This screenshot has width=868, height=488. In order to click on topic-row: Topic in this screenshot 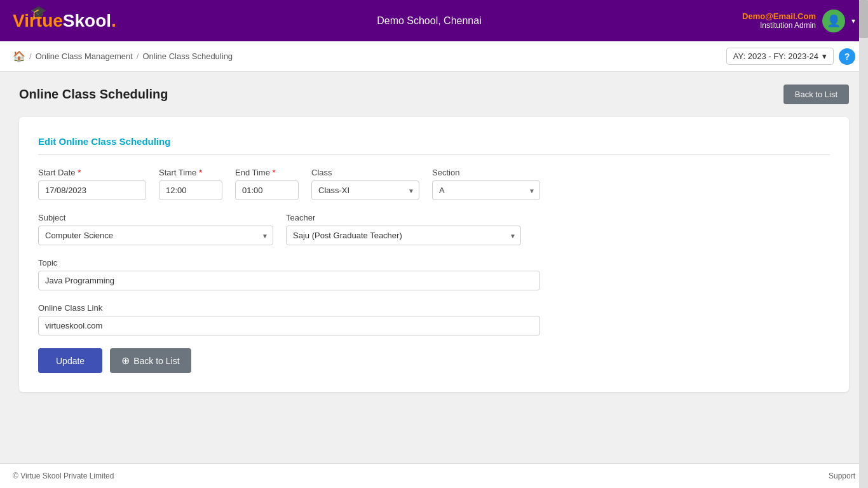, I will do `click(434, 274)`.